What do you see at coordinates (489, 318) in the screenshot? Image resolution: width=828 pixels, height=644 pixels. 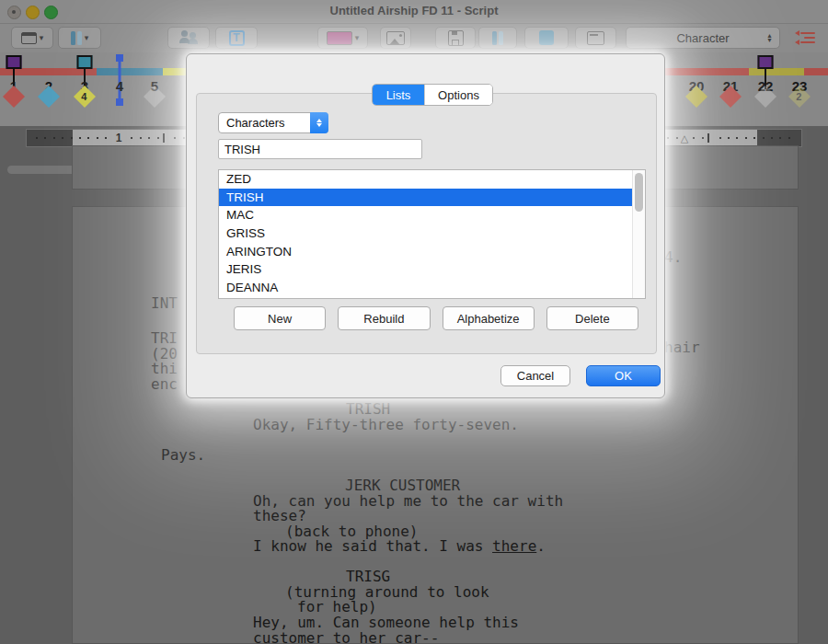 I see `alphabetize-button: Alphabetize` at bounding box center [489, 318].